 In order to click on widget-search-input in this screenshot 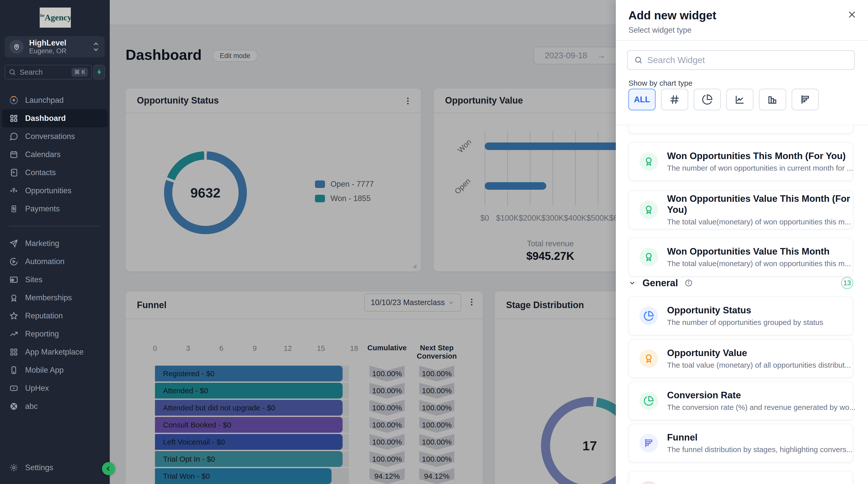, I will do `click(747, 60)`.